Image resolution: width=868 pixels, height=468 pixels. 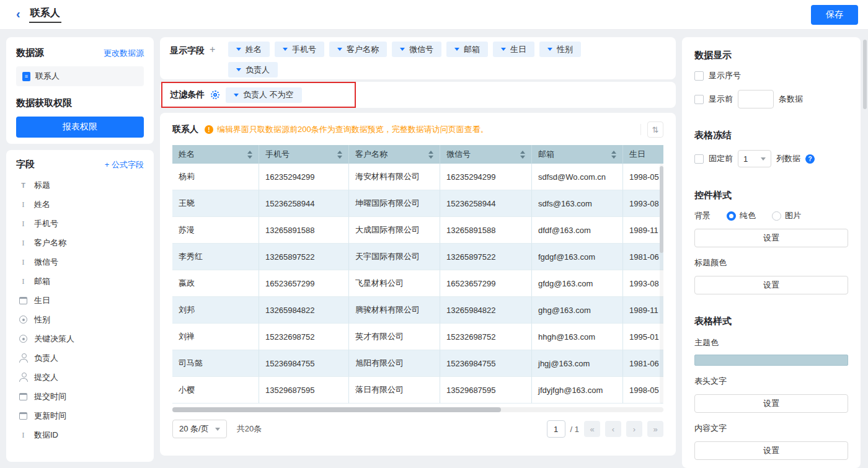 What do you see at coordinates (644, 363) in the screenshot?
I see `table-cell: 1981-06` at bounding box center [644, 363].